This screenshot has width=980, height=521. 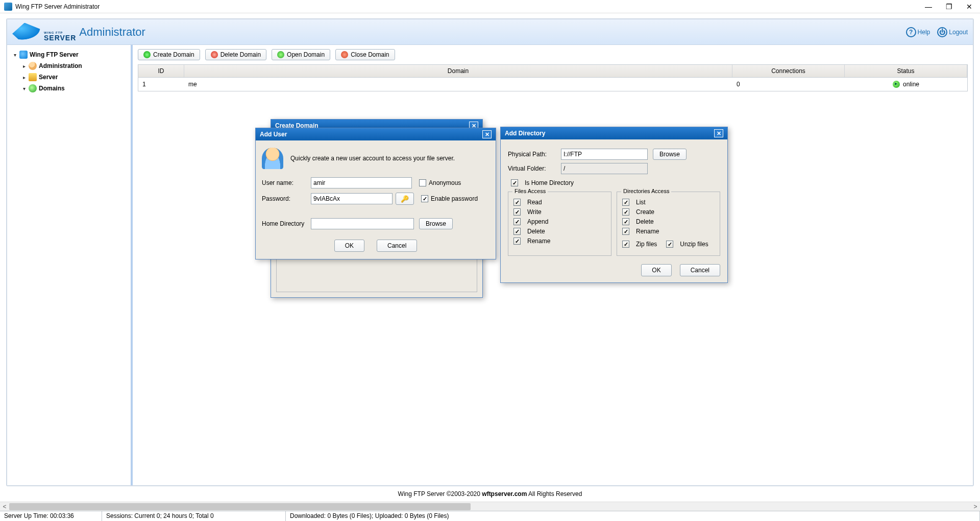 What do you see at coordinates (942, 32) in the screenshot?
I see `power-icon: ⏻` at bounding box center [942, 32].